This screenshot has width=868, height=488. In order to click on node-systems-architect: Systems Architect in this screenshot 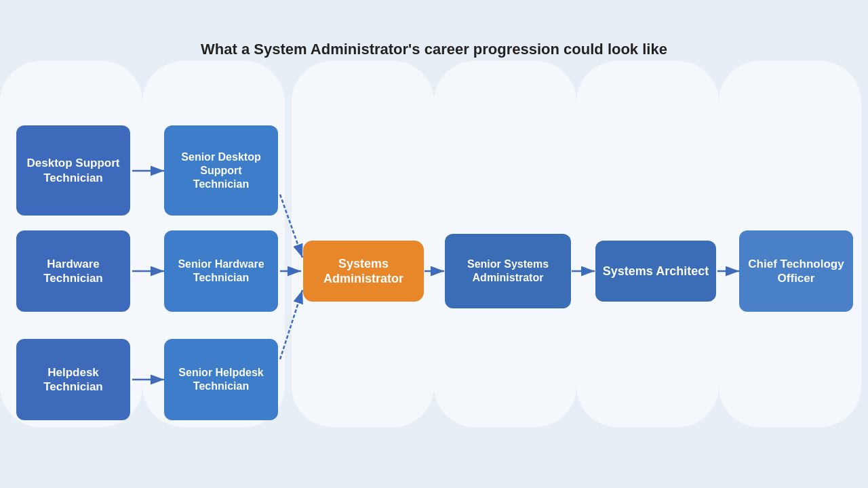, I will do `click(656, 271)`.